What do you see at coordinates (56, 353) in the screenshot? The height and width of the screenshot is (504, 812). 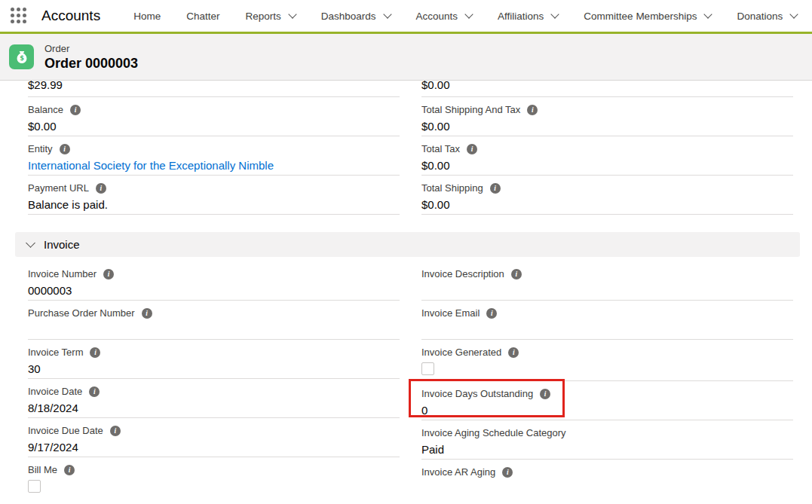 I see `field-label: Invoice Term` at bounding box center [56, 353].